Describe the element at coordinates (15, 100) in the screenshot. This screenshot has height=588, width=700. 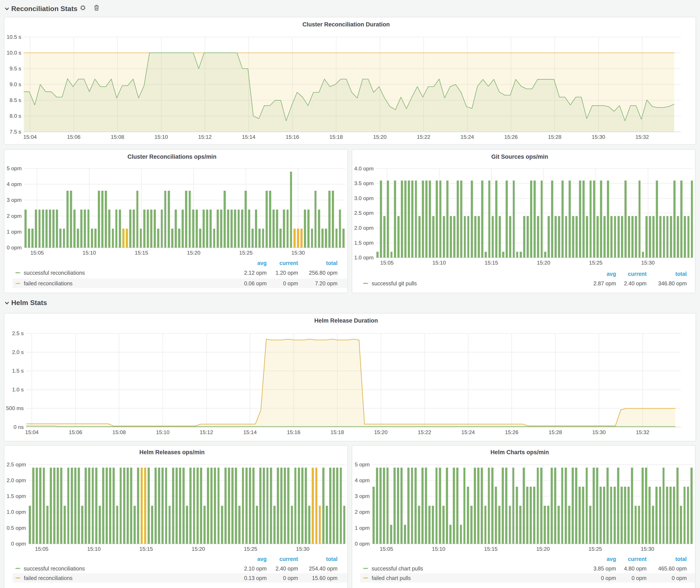
I see `svg-text: 8.5 s` at that location.